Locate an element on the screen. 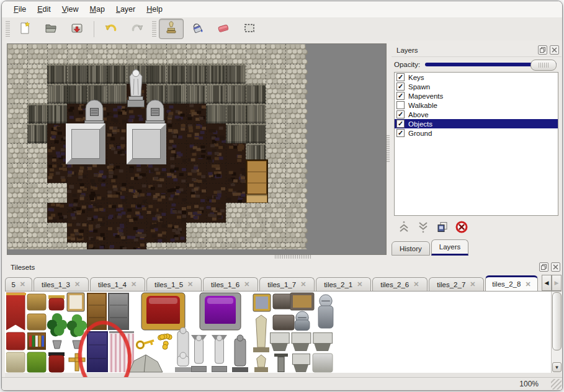 This screenshot has height=392, width=564. layer-row-objects: ✓Objects is located at coordinates (477, 124).